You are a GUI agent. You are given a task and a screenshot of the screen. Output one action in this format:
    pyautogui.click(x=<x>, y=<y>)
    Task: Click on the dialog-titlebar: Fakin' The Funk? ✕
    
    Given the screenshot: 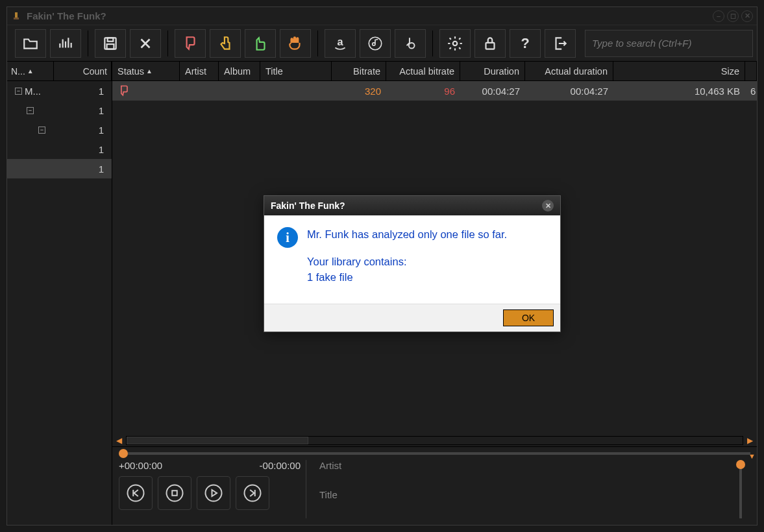 What is the action you would take?
    pyautogui.click(x=412, y=206)
    